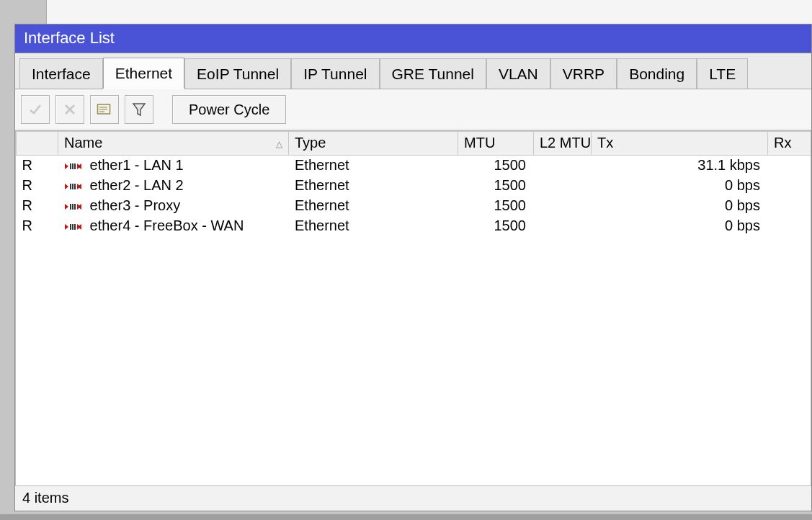  Describe the element at coordinates (414, 39) in the screenshot. I see `window-title: Interface List` at that location.